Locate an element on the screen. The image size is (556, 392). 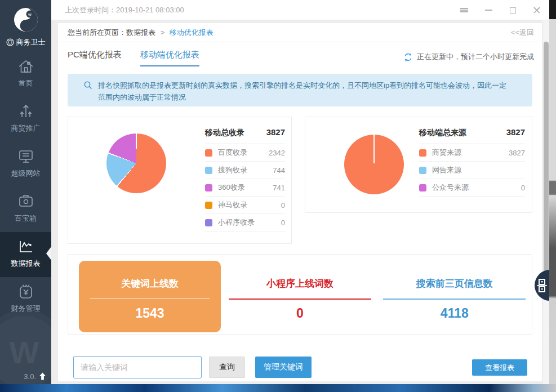
desktop-wallpaper is located at coordinates (278, 388).